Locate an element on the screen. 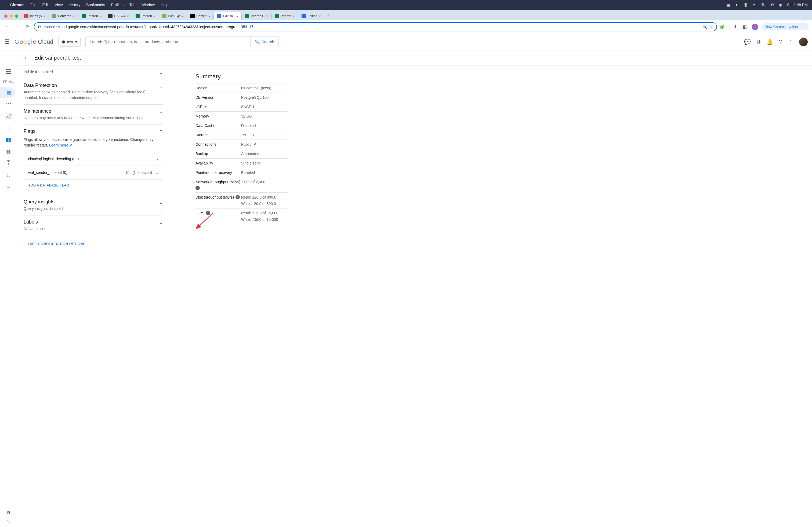 The height and width of the screenshot is (527, 812). cloudshell-icon: ⧉ is located at coordinates (759, 42).